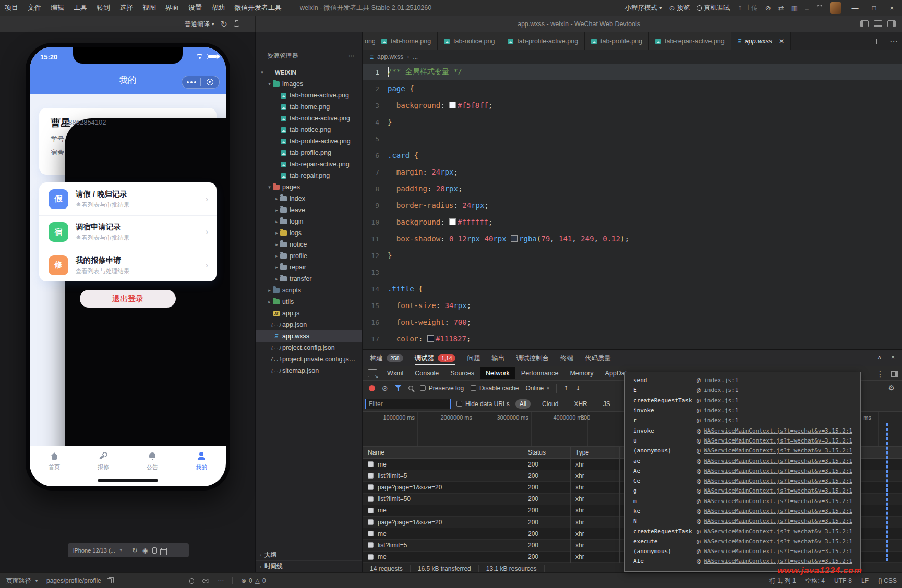  What do you see at coordinates (218, 8) in the screenshot?
I see `menubar-item: 帮助` at bounding box center [218, 8].